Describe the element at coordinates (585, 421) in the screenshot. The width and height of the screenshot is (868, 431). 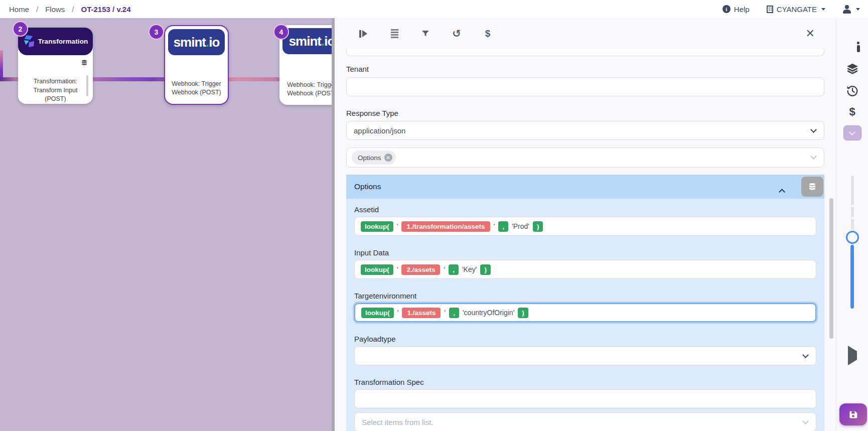
I see `list-select-field: Select items from list.` at that location.